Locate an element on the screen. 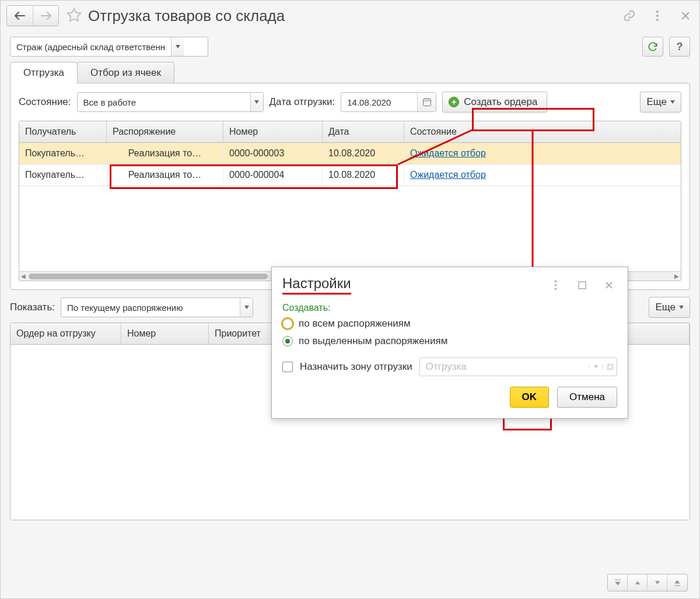  warehouse-toolbar: Страж (адресный склад ответственн ? is located at coordinates (350, 46).